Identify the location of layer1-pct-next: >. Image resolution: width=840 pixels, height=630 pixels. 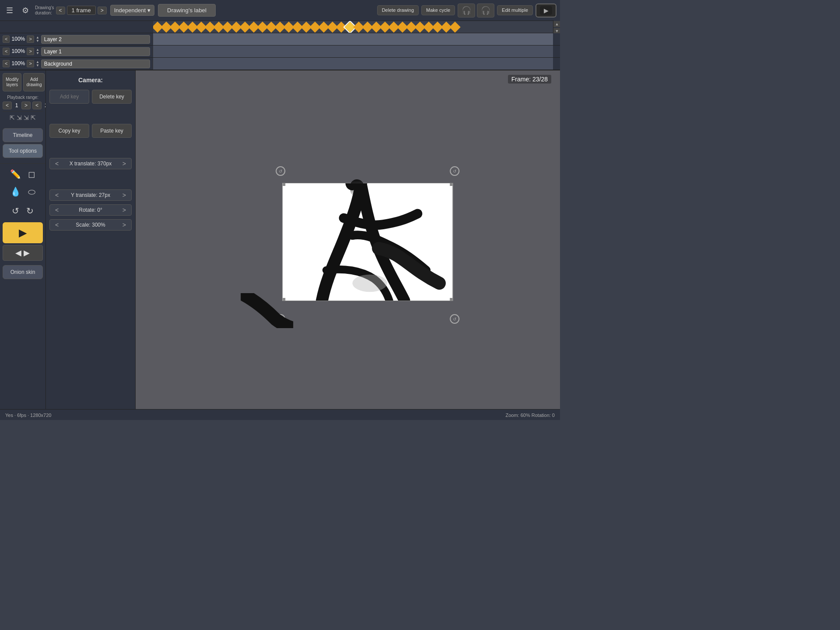
(30, 52).